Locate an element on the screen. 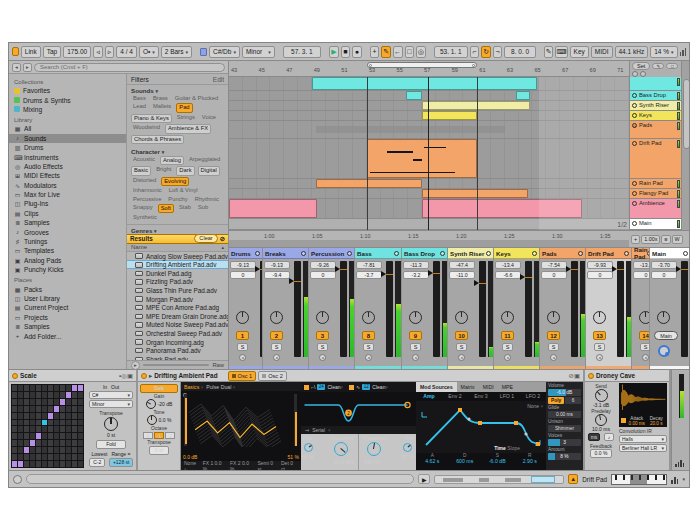 The height and width of the screenshot is (524, 698). scale-mode-icon is located at coordinates (204, 52).